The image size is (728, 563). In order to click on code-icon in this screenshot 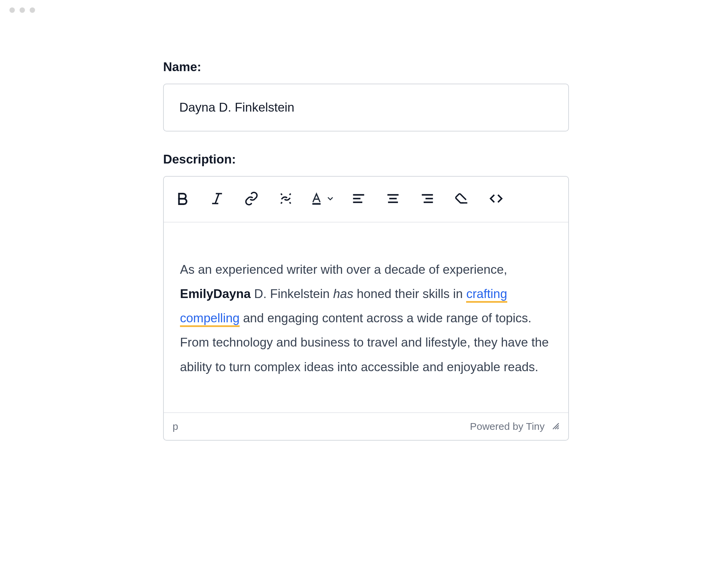, I will do `click(496, 199)`.